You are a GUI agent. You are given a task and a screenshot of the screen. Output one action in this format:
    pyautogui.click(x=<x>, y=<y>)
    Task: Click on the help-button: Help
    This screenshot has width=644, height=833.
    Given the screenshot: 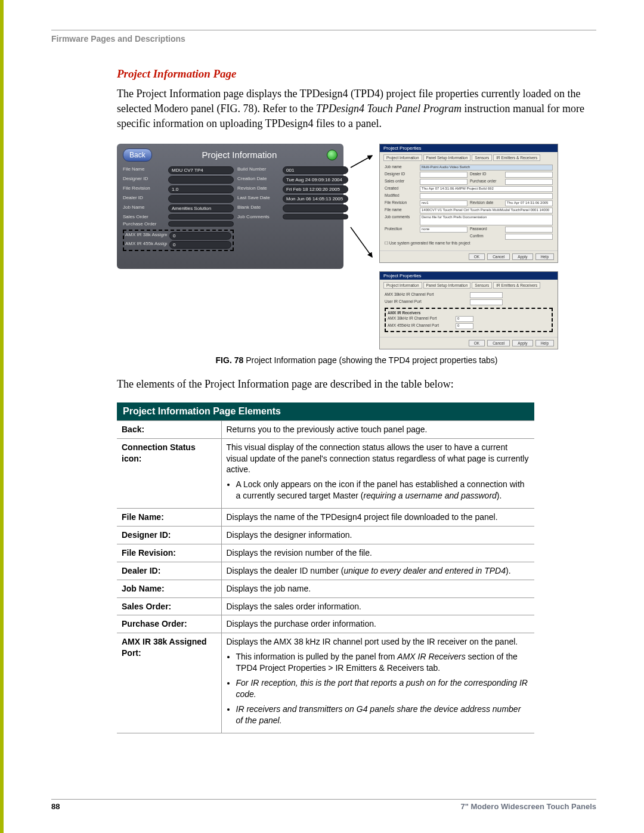 What is the action you would take?
    pyautogui.click(x=545, y=256)
    